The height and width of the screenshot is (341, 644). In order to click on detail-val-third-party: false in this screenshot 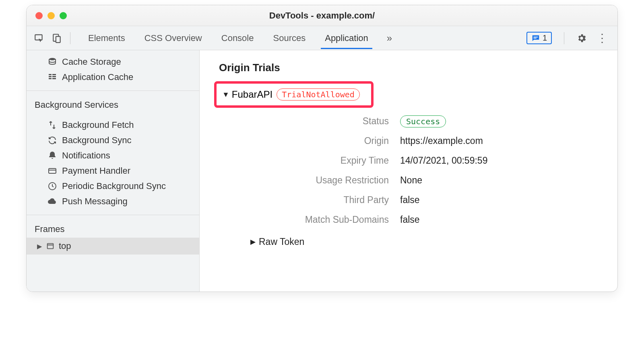, I will do `click(503, 200)`.